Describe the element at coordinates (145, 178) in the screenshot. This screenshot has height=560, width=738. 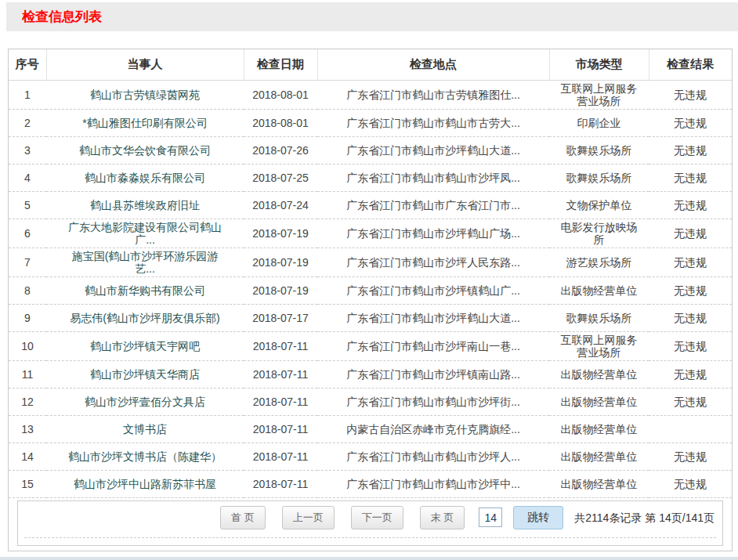
I see `party-link: 鹤山市淼淼娱乐有限公司` at that location.